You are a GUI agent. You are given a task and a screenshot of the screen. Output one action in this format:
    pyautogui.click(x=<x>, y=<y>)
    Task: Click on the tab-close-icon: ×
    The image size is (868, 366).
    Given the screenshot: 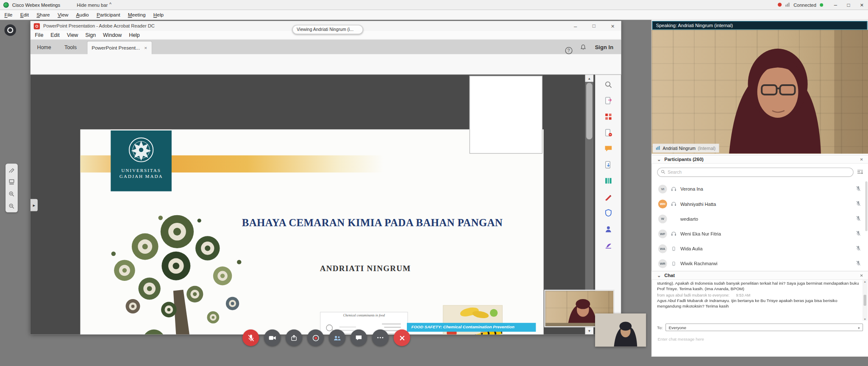 What is the action you would take?
    pyautogui.click(x=146, y=47)
    